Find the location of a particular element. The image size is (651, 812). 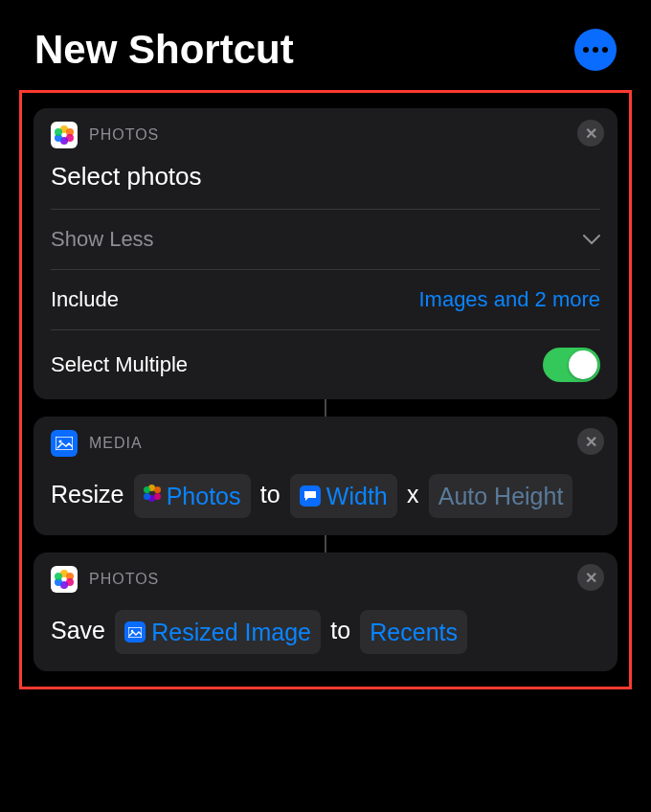

include-row: Include Images and 2 more is located at coordinates (326, 300).